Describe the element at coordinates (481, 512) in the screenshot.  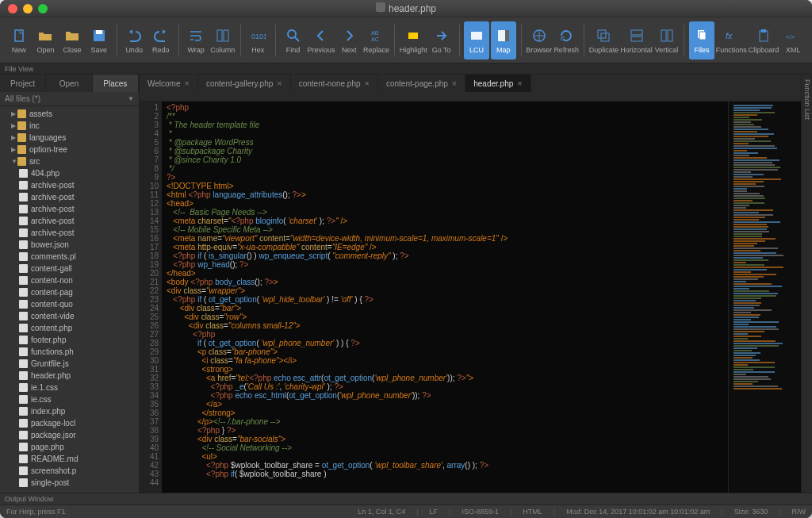
I see `status-encoding: ISO-8859-1` at that location.